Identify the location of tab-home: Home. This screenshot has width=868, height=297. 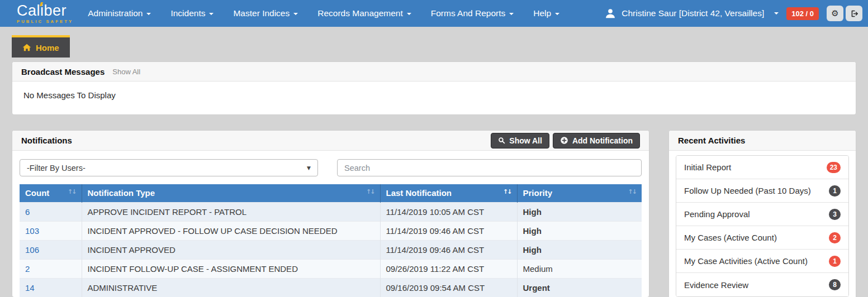
(41, 46).